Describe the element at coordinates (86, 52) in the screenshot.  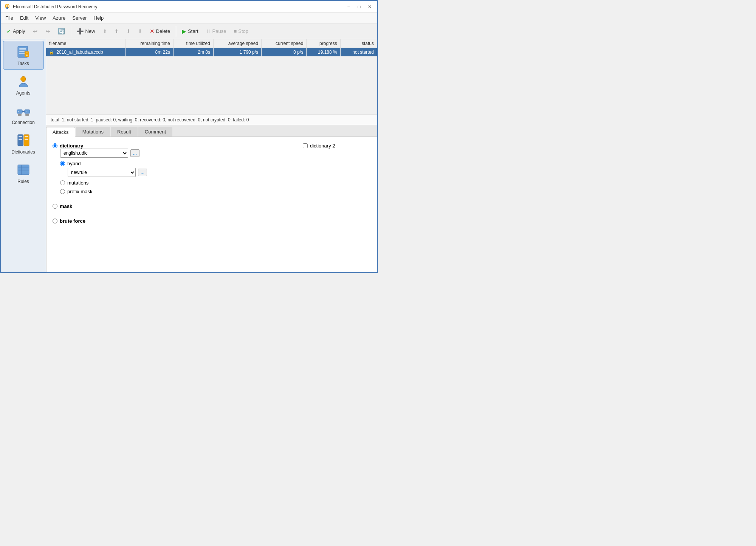
I see `cell-filename: 🔒 2010_all_labuda.accdb` at that location.